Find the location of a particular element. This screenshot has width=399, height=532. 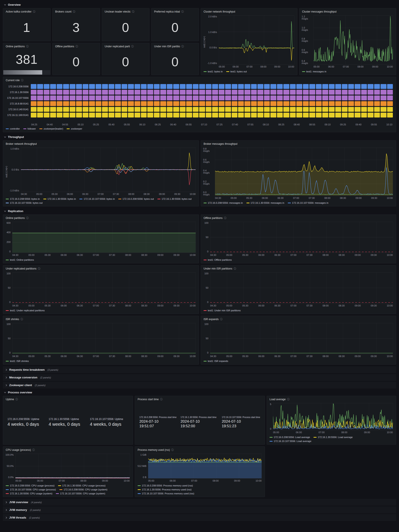

panel-header: Under replicated parti ⓘ is located at coordinates (125, 46).